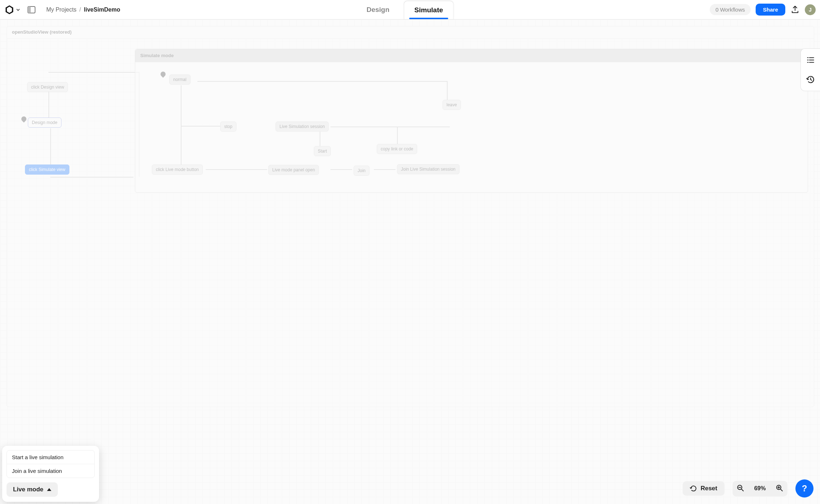 Image resolution: width=820 pixels, height=504 pixels. Describe the element at coordinates (18, 10) in the screenshot. I see `chevron-down-icon` at that location.